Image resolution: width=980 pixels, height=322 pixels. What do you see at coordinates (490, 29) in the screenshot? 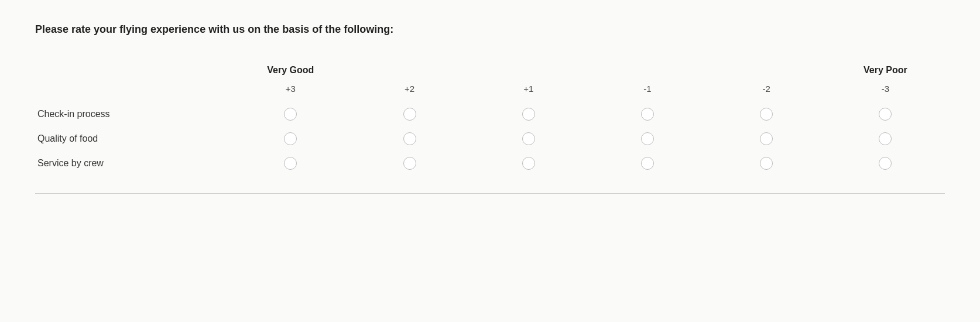
I see `main-question: Please rate your flying experience with …` at bounding box center [490, 29].